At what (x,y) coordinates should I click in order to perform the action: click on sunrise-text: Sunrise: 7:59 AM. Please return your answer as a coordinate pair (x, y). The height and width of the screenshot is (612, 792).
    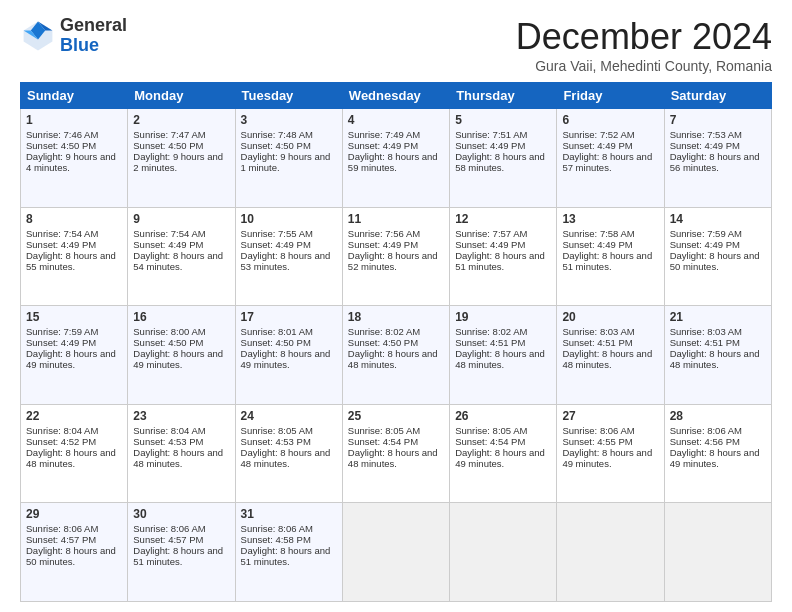
    Looking at the image, I should click on (62, 332).